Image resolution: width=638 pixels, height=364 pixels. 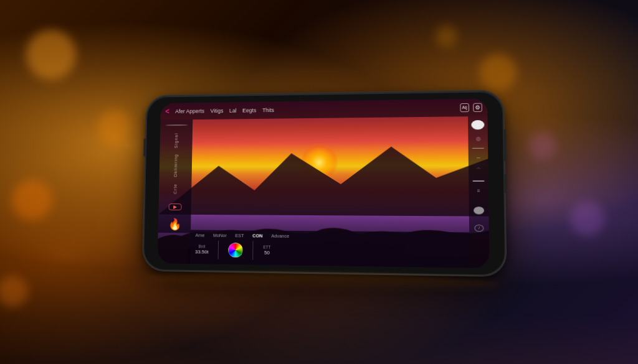 What do you see at coordinates (176, 141) in the screenshot?
I see `left-label-signal: Signal` at bounding box center [176, 141].